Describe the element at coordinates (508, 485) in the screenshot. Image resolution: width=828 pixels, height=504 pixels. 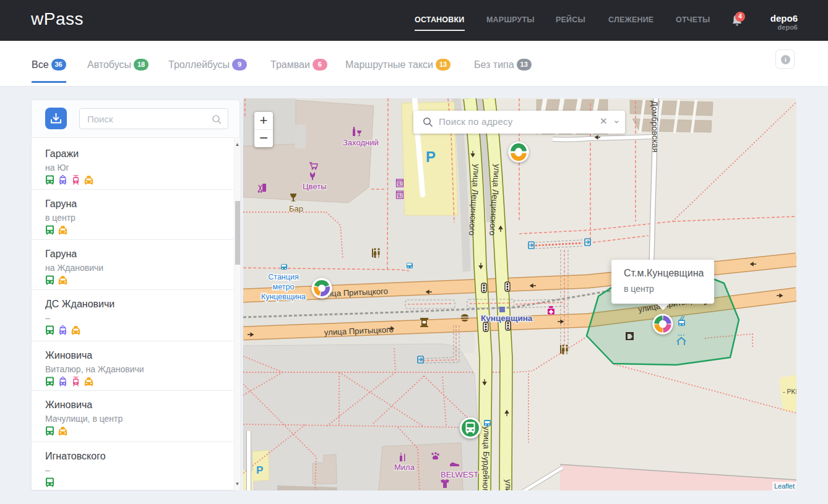
I see `svg-text: улица Б` at that location.